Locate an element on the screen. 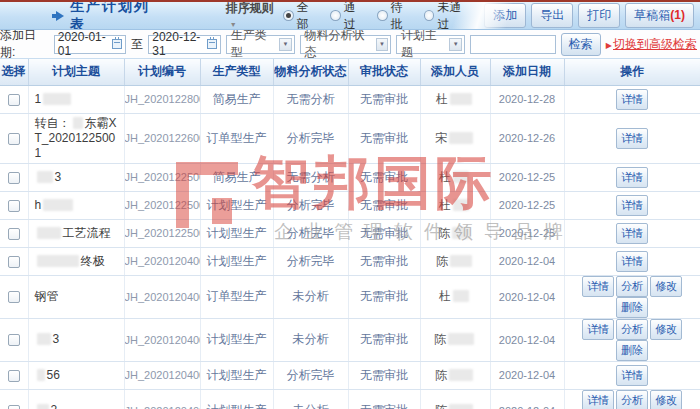 This screenshot has width=700, height=409. advanced-search-link: 切换到高级检索 is located at coordinates (652, 44).